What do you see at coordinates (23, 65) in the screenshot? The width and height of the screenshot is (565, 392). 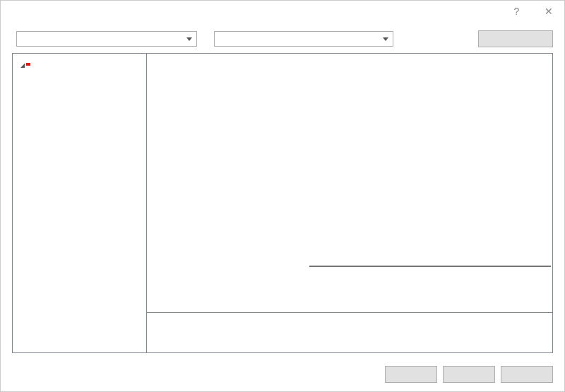 I see `chevron-down-icon` at bounding box center [23, 65].